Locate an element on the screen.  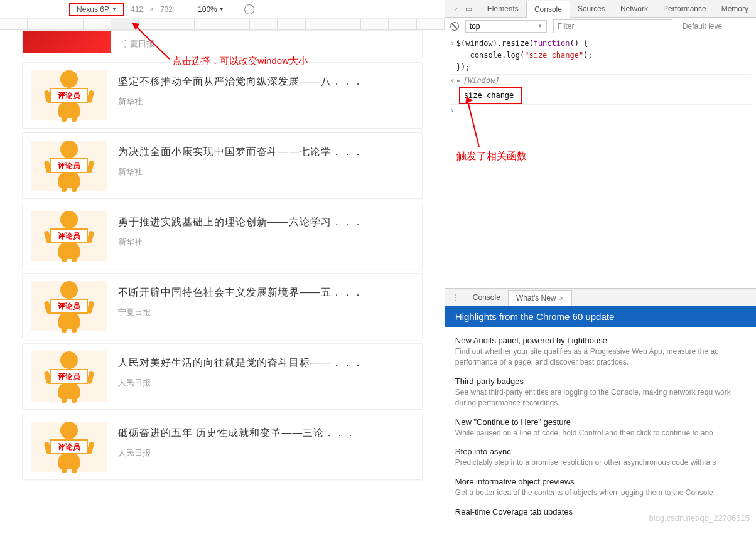
item-title: 人民对美好生活的向往就是党的奋斗目标——．．． is located at coordinates (266, 363).